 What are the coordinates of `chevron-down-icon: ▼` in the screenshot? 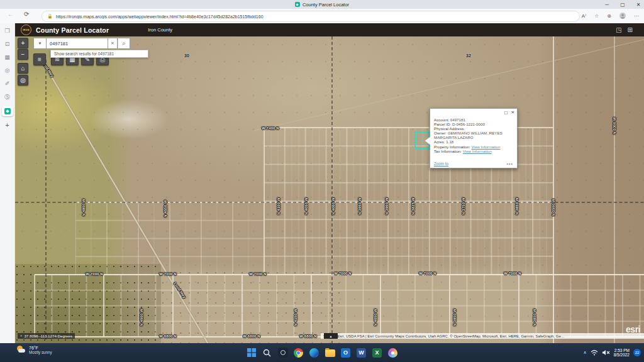 It's located at (40, 43).